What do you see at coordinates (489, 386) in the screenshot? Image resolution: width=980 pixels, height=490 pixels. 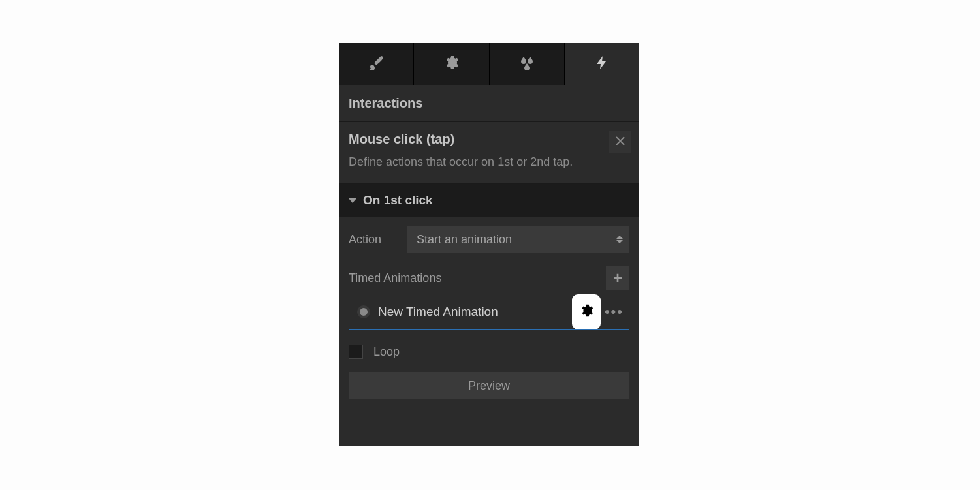 I see `preview-button: Preview` at bounding box center [489, 386].